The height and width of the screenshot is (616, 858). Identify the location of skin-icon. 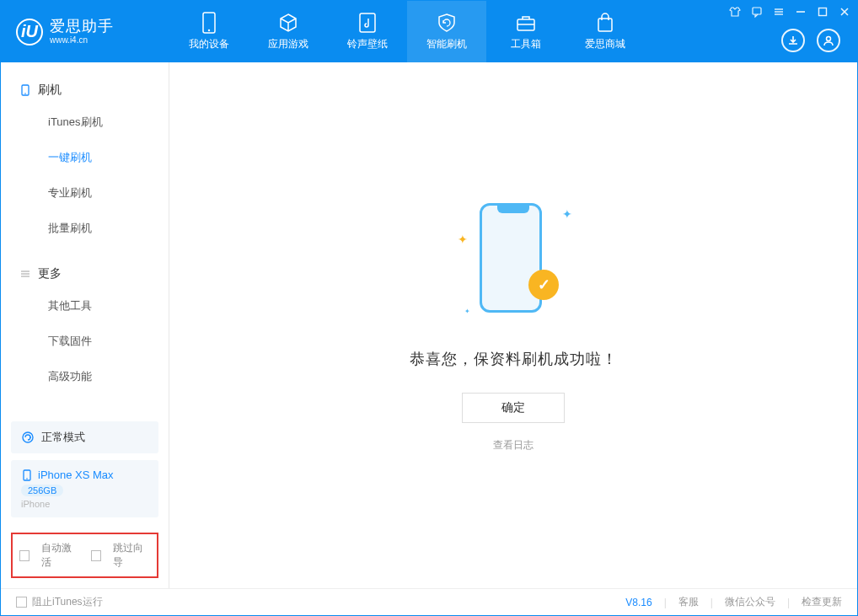
(735, 12).